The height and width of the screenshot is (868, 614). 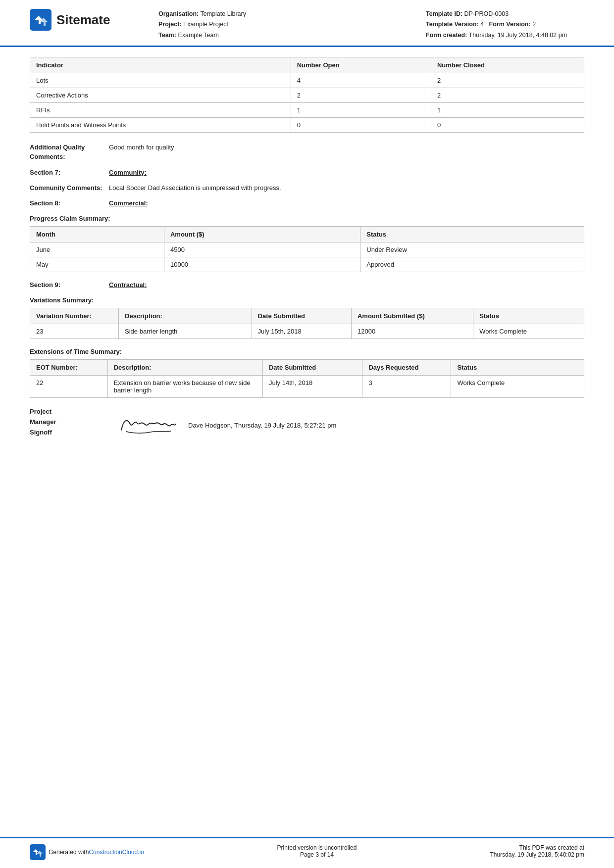 What do you see at coordinates (160, 95) in the screenshot?
I see `indicator-cell: Corrective Actions` at bounding box center [160, 95].